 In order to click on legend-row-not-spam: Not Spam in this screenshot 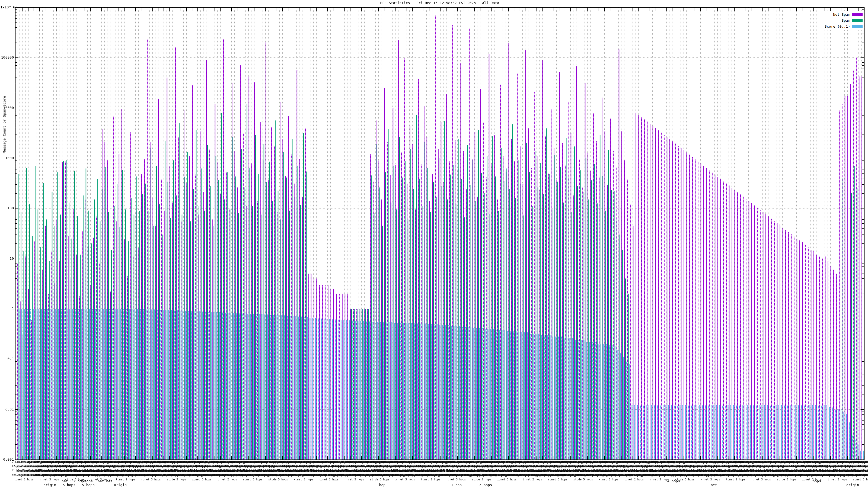, I will do `click(844, 14)`.